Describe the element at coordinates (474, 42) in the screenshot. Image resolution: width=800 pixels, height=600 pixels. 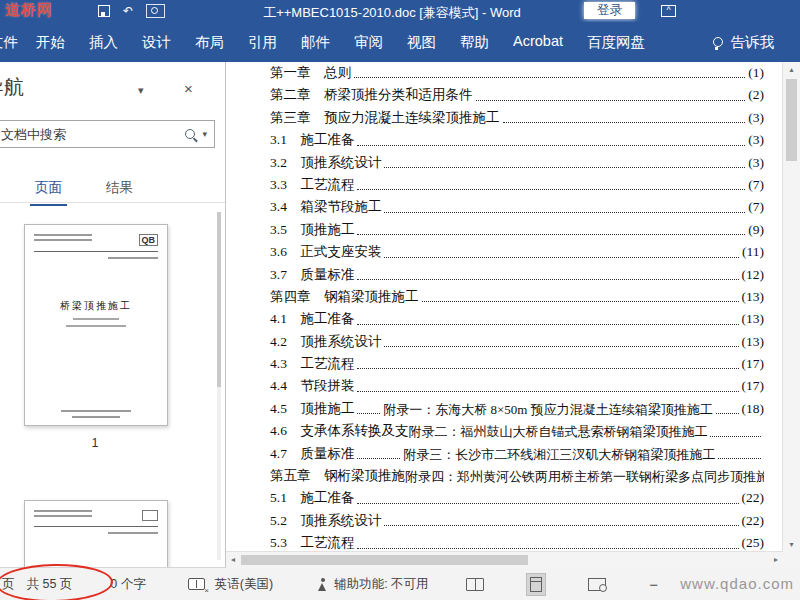
I see `ribbon-tab: 帮助` at that location.